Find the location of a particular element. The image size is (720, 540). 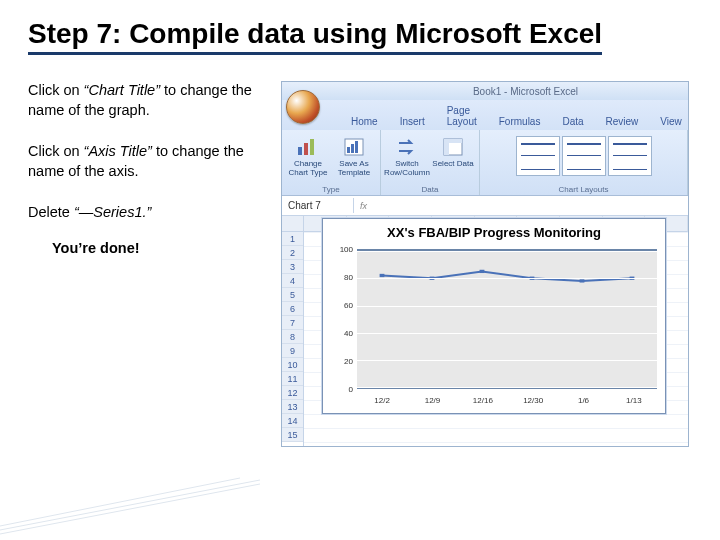

row-header: 6 is located at coordinates (292, 309).